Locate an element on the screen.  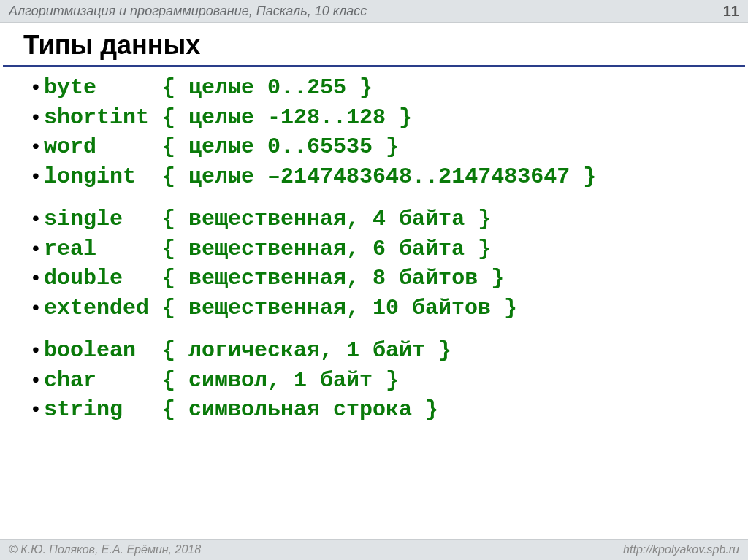
header-subject: Алгоритмизация и программирование, Паска… is located at coordinates (188, 12).